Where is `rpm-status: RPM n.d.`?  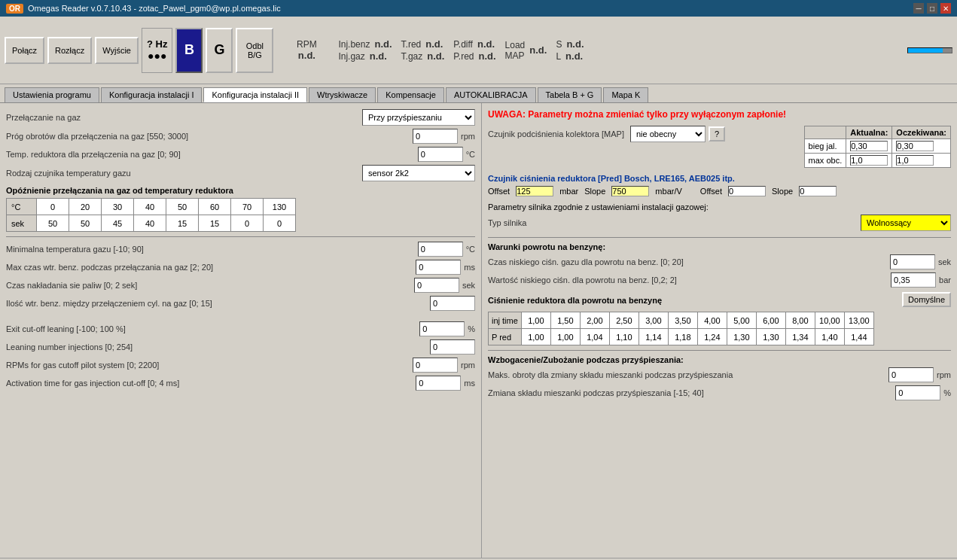
rpm-status: RPM n.d. is located at coordinates (306, 50).